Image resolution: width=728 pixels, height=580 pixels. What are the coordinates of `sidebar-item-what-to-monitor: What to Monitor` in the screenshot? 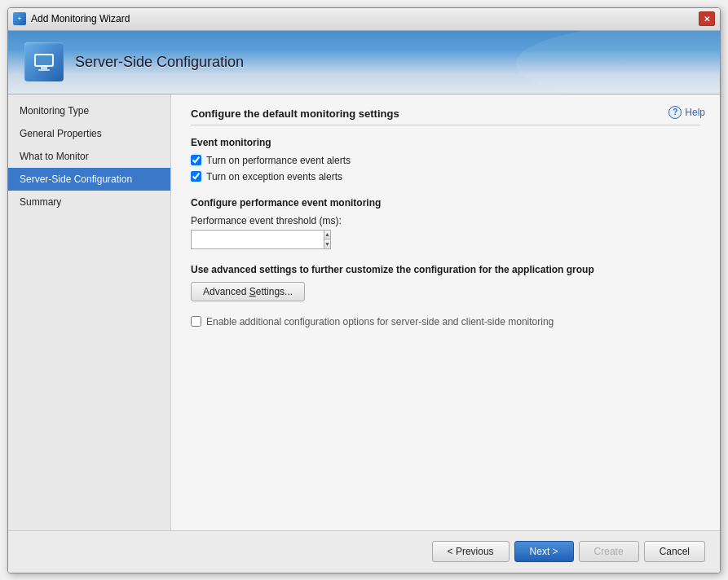 It's located at (90, 156).